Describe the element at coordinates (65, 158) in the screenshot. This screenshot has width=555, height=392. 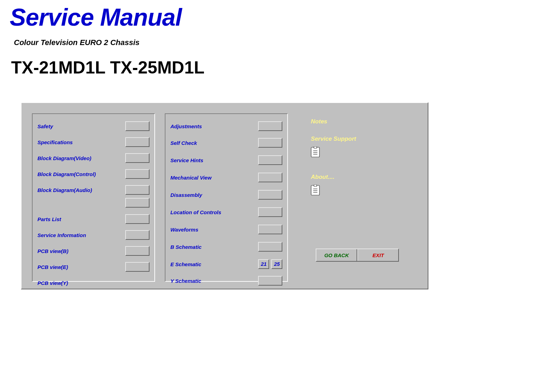
I see `link-block-diagram-video: Block Diagram(Video)` at that location.